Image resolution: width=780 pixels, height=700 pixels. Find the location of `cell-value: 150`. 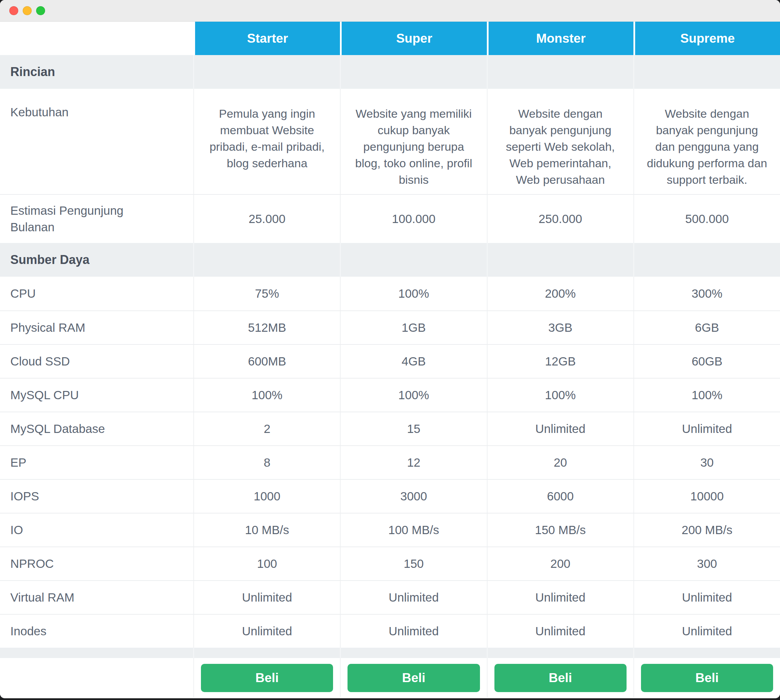

cell-value: 150 is located at coordinates (413, 563).